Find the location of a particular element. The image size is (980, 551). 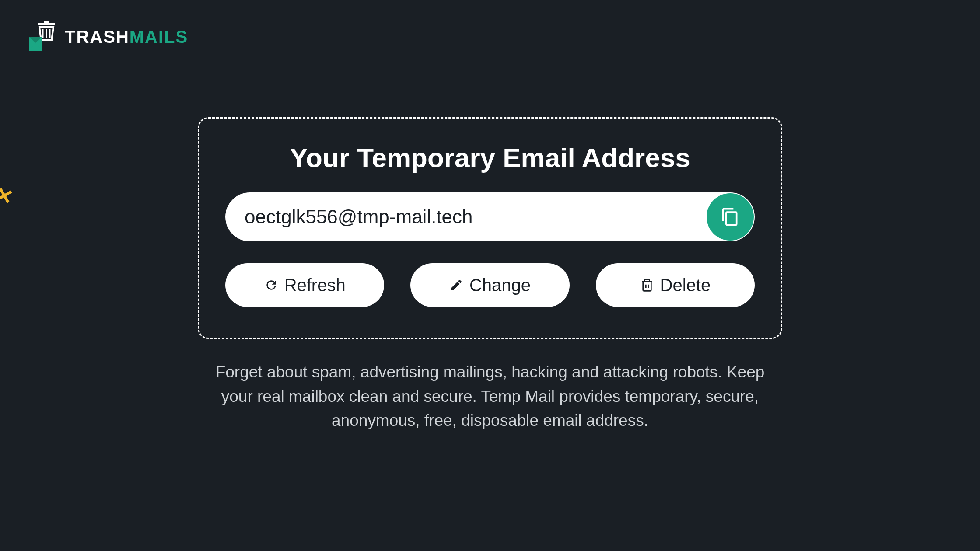

email-input-wrapper is located at coordinates (490, 217).